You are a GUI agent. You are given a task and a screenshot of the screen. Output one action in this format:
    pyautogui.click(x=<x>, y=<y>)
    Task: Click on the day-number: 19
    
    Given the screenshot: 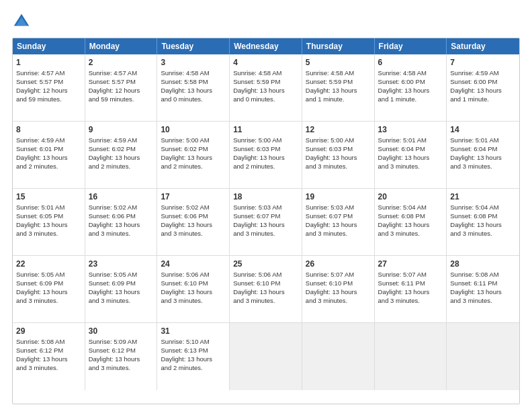 What is the action you would take?
    pyautogui.click(x=339, y=197)
    